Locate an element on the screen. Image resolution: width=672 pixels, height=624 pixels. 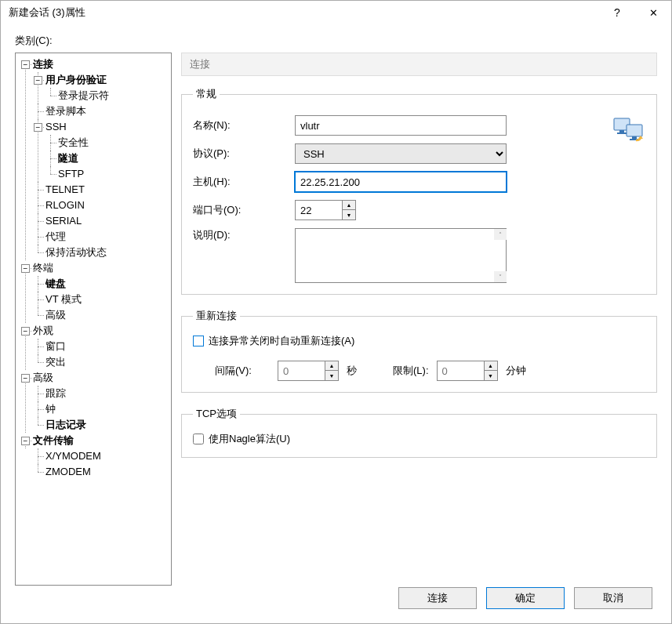
name-input is located at coordinates (401, 125).